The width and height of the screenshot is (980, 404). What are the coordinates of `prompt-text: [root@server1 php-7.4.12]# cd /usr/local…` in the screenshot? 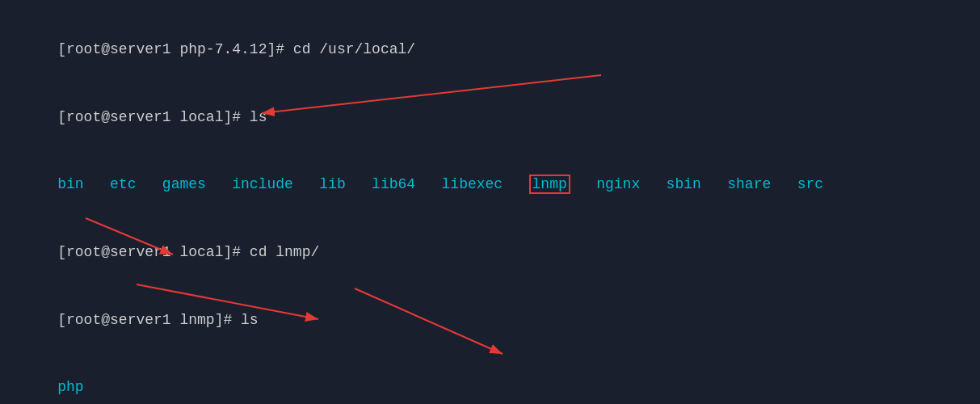 It's located at (236, 49).